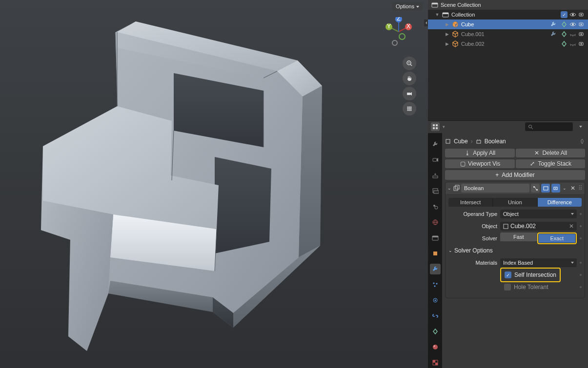 The width and height of the screenshot is (588, 368). Describe the element at coordinates (556, 188) in the screenshot. I see `show-render-toggle` at that location.